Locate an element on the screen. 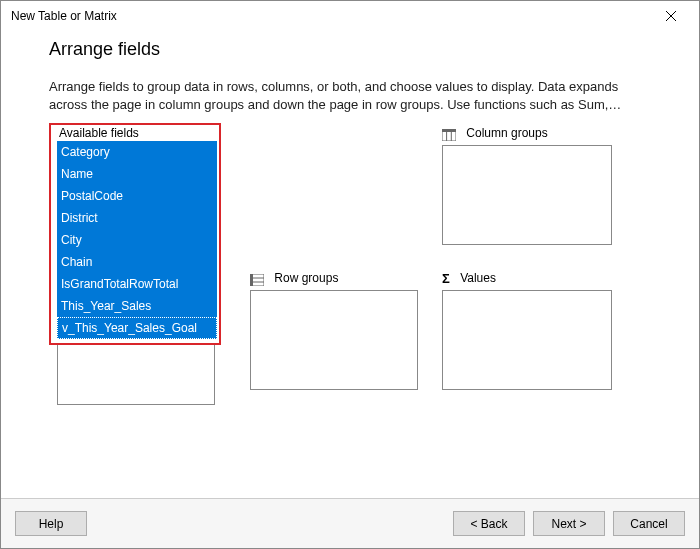  field-item: Chain is located at coordinates (137, 262).